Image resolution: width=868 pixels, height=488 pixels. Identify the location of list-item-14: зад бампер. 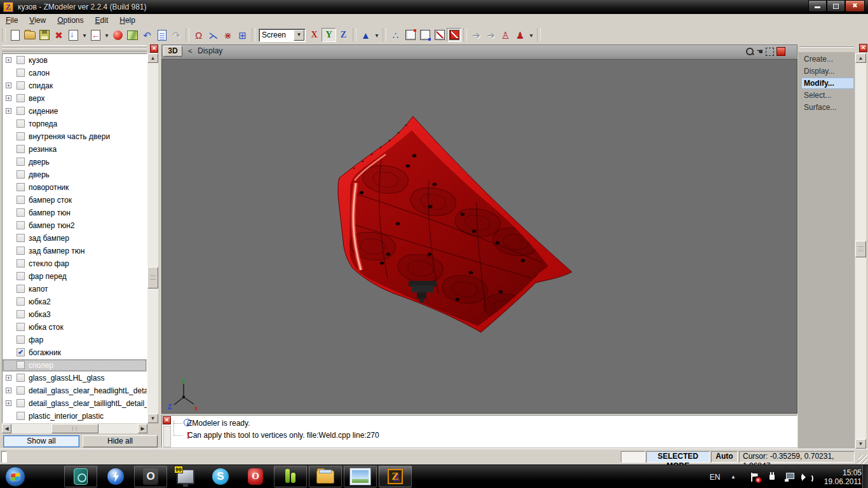
(75, 238).